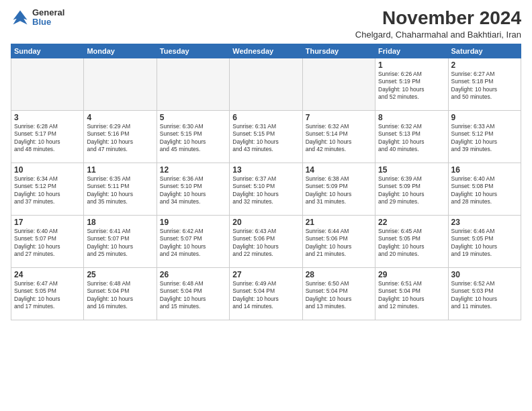 This screenshot has width=532, height=411. Describe the element at coordinates (484, 189) in the screenshot. I see `calendar-day-16: 16Sunrise: 6:40 AM Sunset: 5:08 PM Dayli…` at that location.